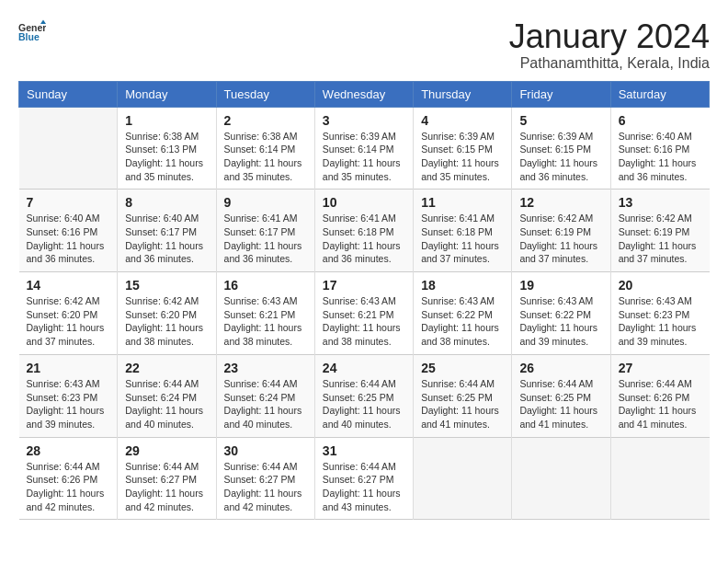 The height and width of the screenshot is (563, 728). I want to click on day-number: 31, so click(364, 451).